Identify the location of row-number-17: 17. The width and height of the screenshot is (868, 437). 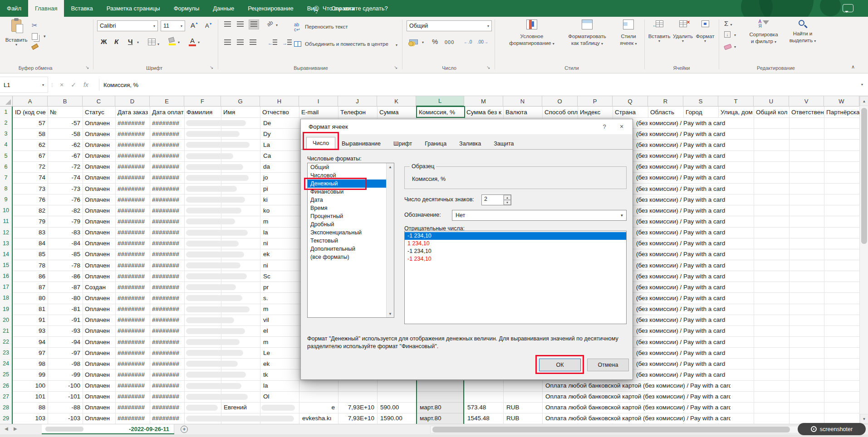
(6, 287).